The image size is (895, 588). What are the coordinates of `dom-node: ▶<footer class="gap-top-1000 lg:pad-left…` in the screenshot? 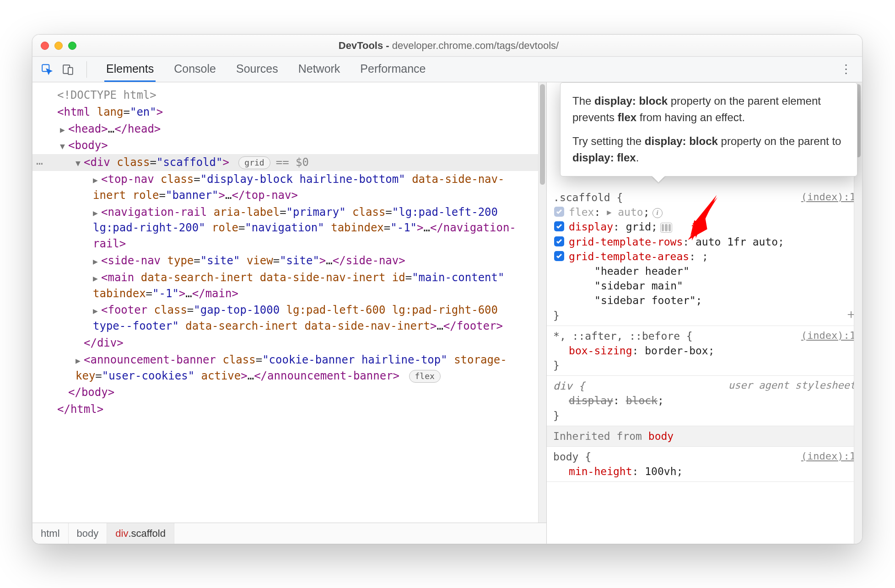 It's located at (289, 318).